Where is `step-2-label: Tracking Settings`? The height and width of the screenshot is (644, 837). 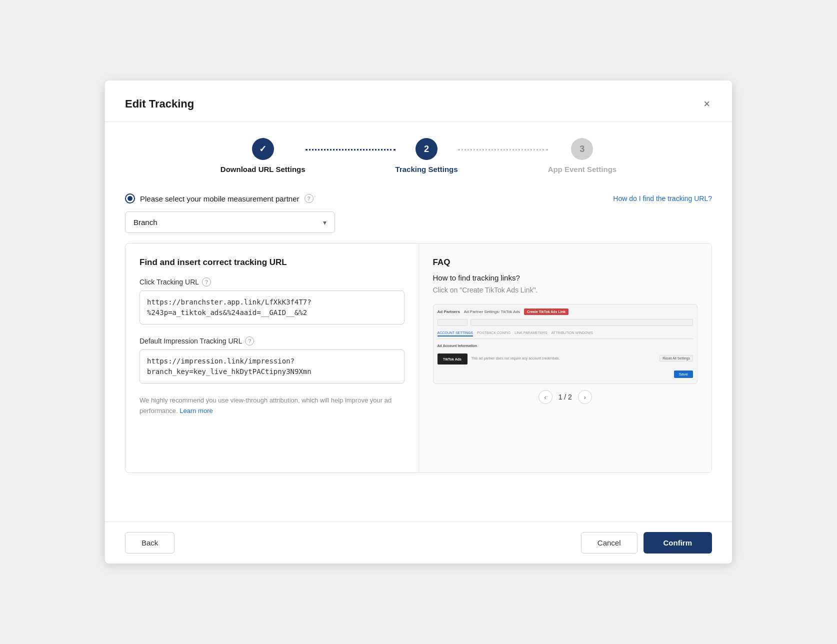
step-2-label: Tracking Settings is located at coordinates (427, 169).